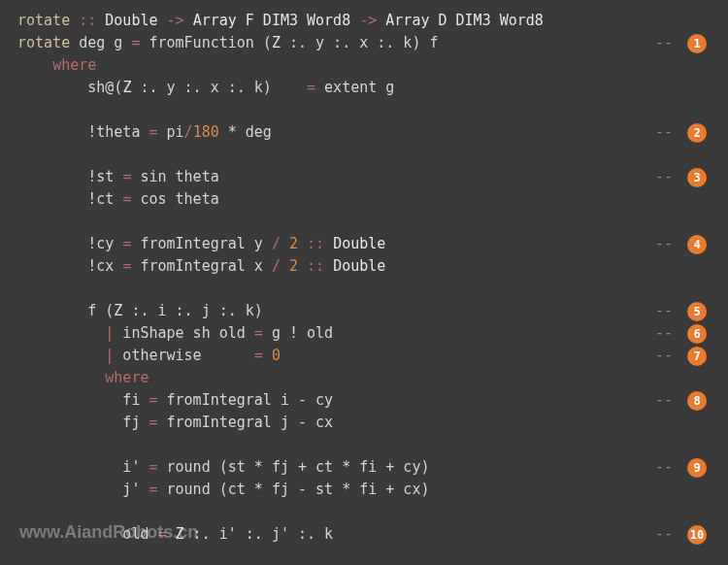 This screenshot has width=728, height=565. I want to click on code-line-content: !cy = fromIntegral y / 2 :: Double, so click(336, 245).